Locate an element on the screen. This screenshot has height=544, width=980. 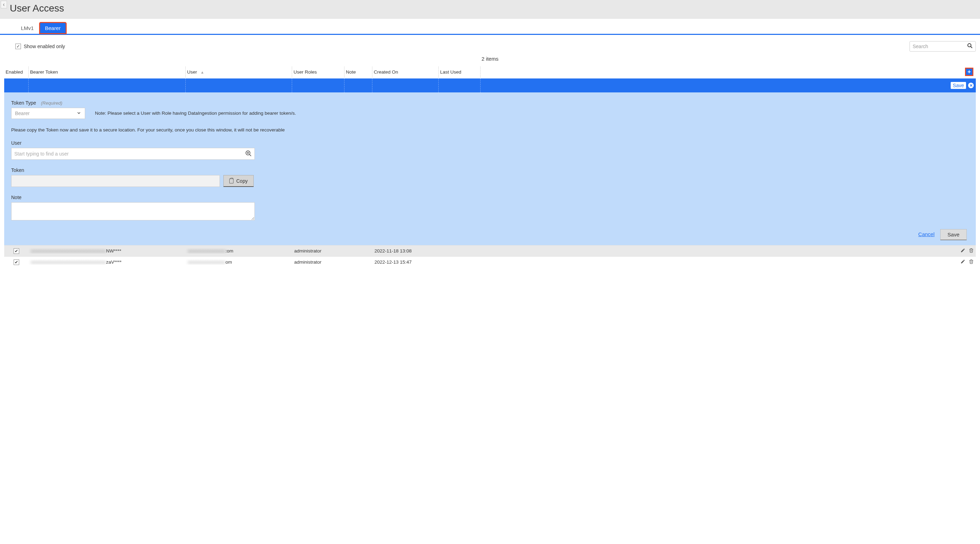
note-textarea is located at coordinates (133, 211).